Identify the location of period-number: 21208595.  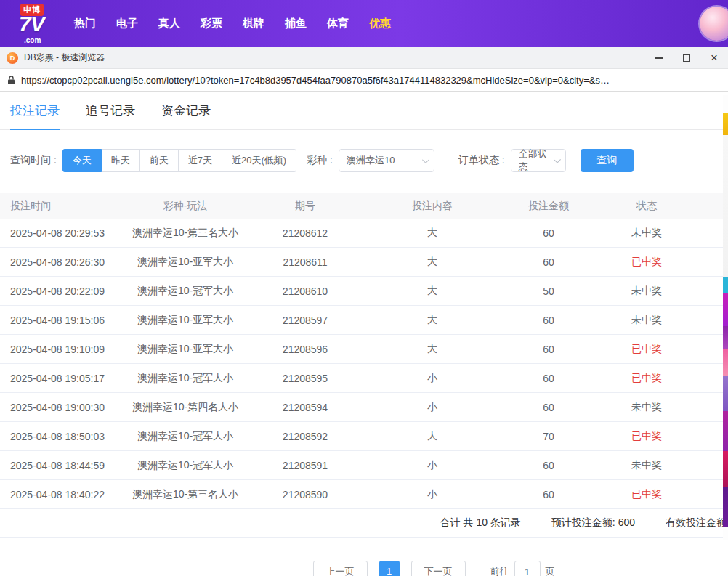
(305, 378).